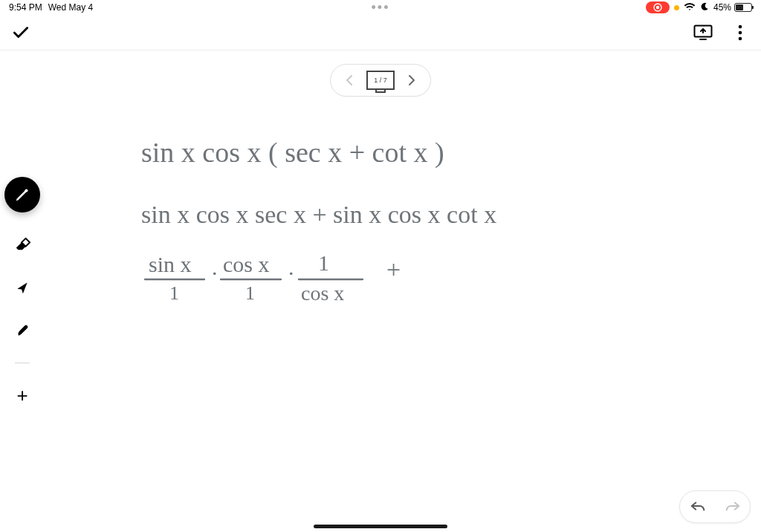 The image size is (761, 532). What do you see at coordinates (394, 269) in the screenshot?
I see `ink-plus: +` at bounding box center [394, 269].